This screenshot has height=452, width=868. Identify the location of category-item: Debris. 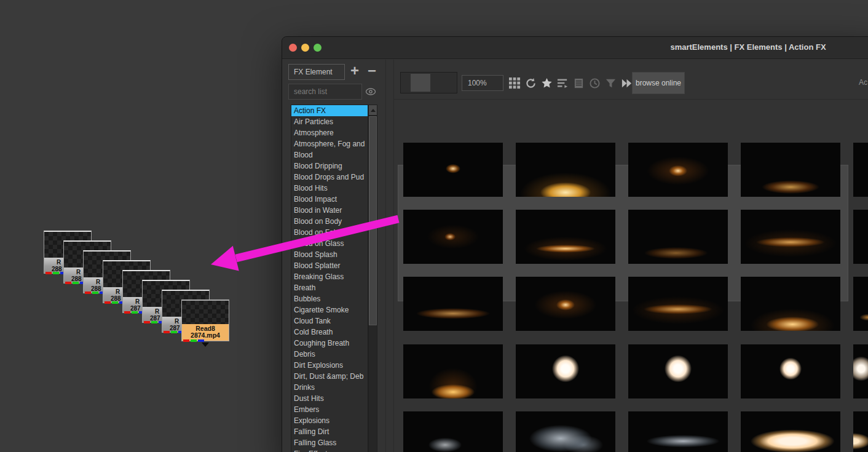
(329, 354).